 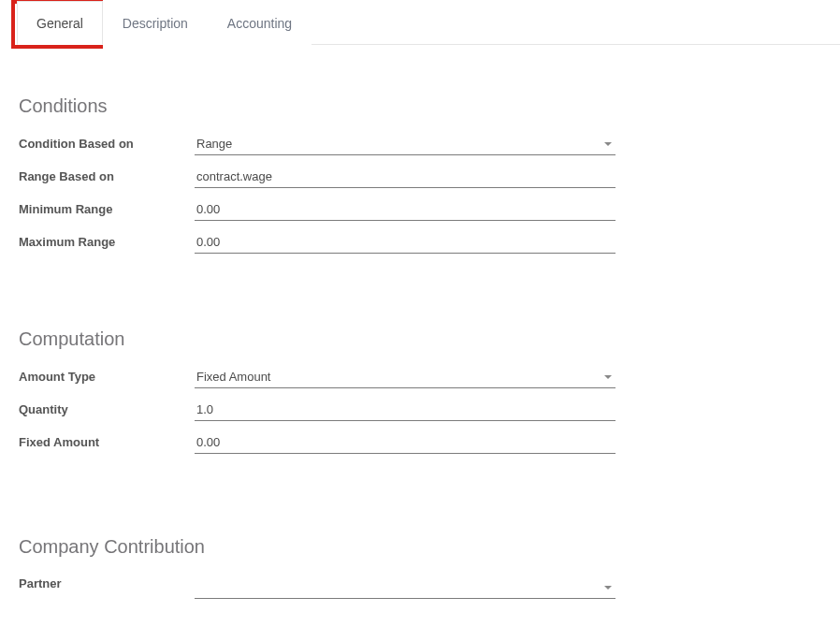 What do you see at coordinates (405, 210) in the screenshot?
I see `input-minimum-range` at bounding box center [405, 210].